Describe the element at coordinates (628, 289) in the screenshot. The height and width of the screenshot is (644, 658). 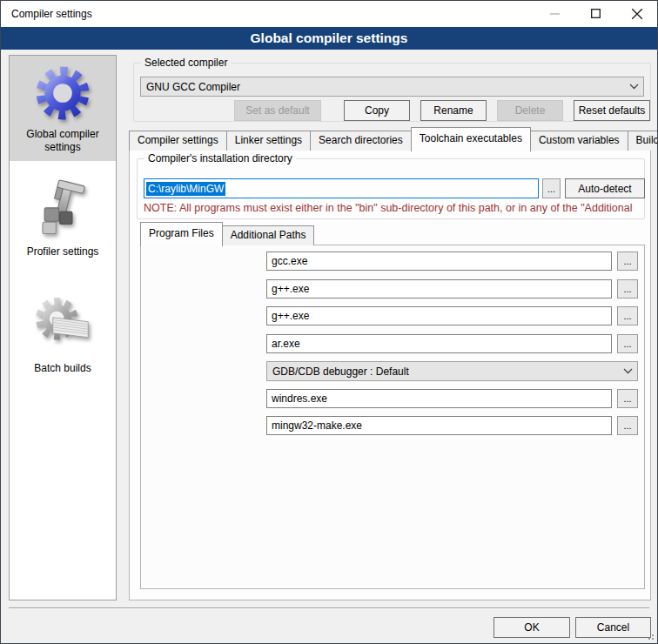
I see `cpp-compiler-browse-button: ...` at that location.